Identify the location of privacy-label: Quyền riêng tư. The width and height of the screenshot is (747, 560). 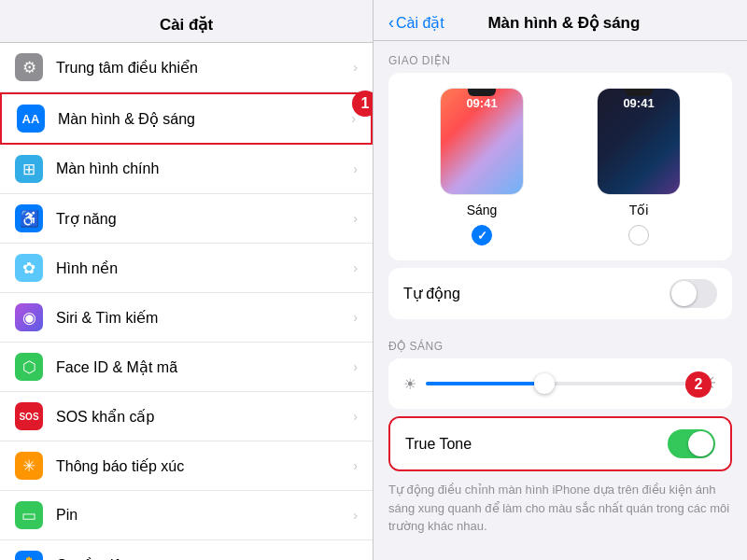
(204, 558).